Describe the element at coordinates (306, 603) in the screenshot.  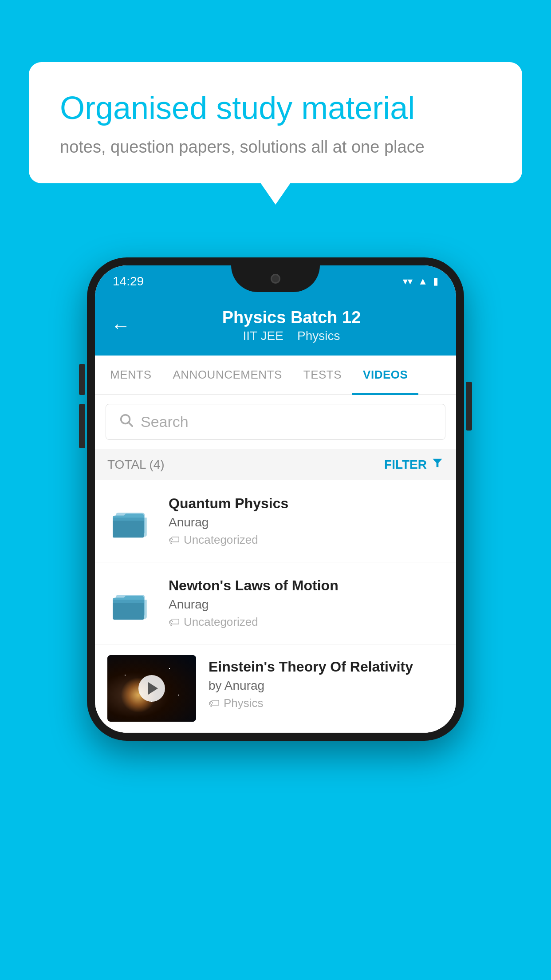
I see `item-info: Newton's Laws of Motion Anurag 🏷 Uncateg…` at that location.